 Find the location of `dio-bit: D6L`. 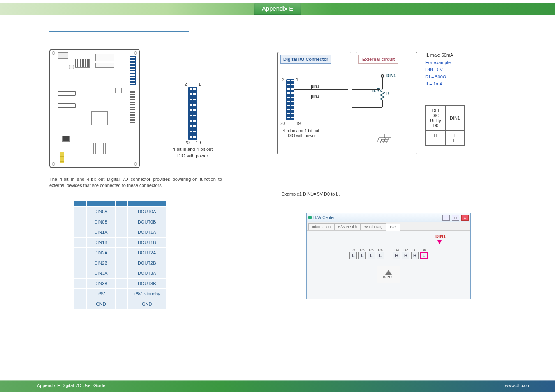

dio-bit: D6L is located at coordinates (362, 254).